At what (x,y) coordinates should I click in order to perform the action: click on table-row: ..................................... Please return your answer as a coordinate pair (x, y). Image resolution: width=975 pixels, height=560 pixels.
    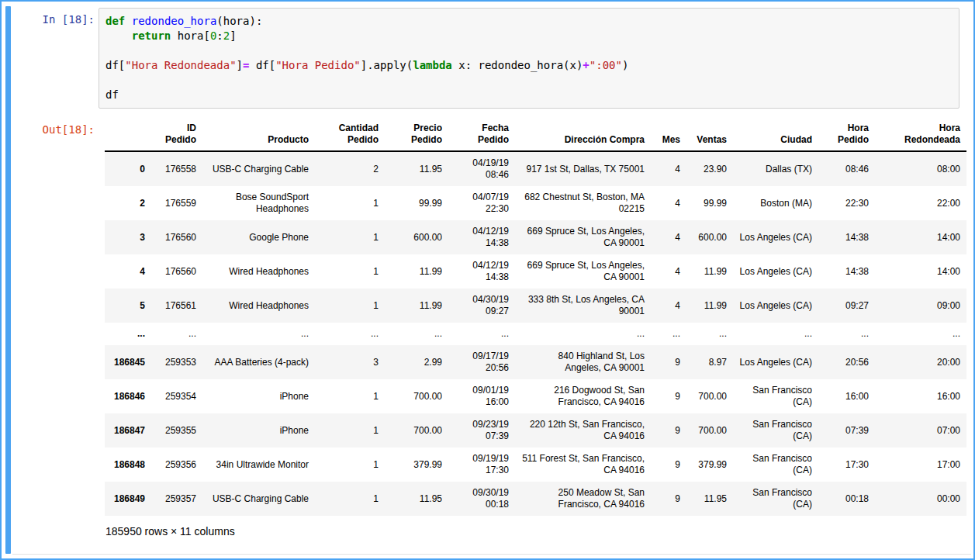
    Looking at the image, I should click on (535, 334).